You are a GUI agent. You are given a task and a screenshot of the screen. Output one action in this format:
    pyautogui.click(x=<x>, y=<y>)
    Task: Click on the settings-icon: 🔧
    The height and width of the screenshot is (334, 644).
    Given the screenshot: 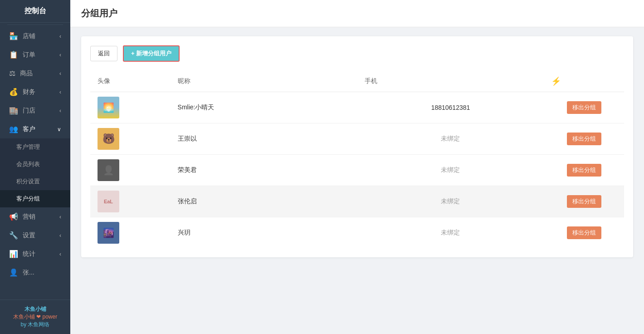 What is the action you would take?
    pyautogui.click(x=14, y=235)
    